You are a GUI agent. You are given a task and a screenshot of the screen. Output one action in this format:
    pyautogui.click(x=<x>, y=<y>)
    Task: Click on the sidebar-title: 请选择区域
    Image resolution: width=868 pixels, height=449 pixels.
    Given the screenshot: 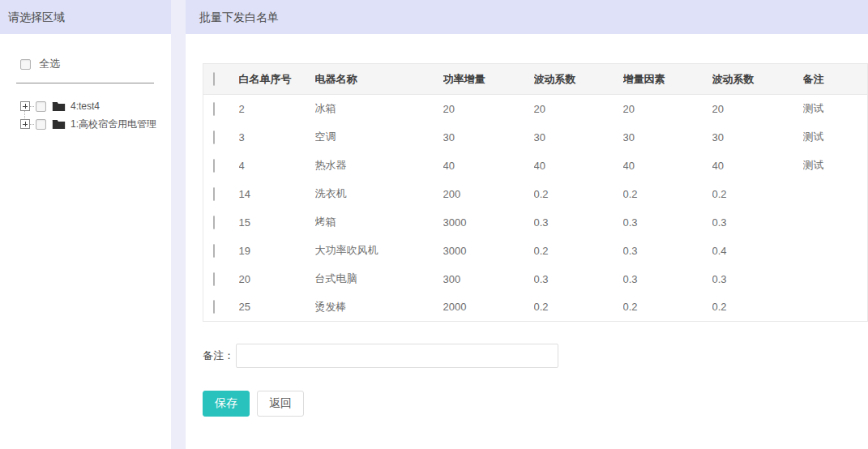 What is the action you would take?
    pyautogui.click(x=86, y=17)
    